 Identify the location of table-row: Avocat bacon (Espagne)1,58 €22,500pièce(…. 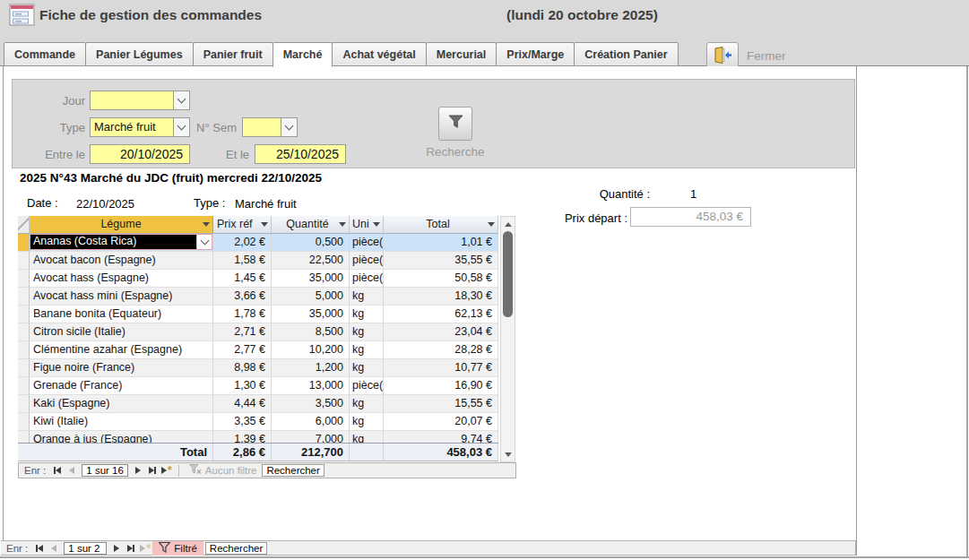
(258, 261).